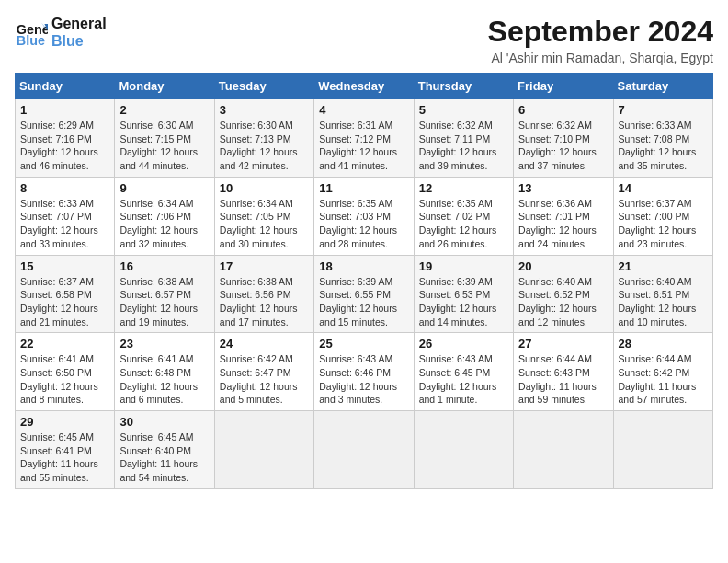 The width and height of the screenshot is (728, 563). I want to click on day-detail: Sunrise: 6:34 AMSunset: 7:06 PMDaylight:…, so click(164, 224).